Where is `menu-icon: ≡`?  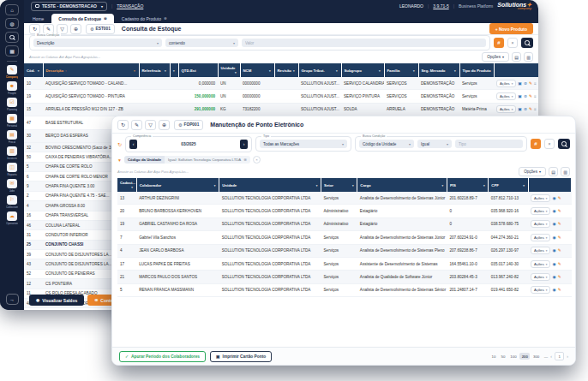 menu-icon: ≡ is located at coordinates (535, 84).